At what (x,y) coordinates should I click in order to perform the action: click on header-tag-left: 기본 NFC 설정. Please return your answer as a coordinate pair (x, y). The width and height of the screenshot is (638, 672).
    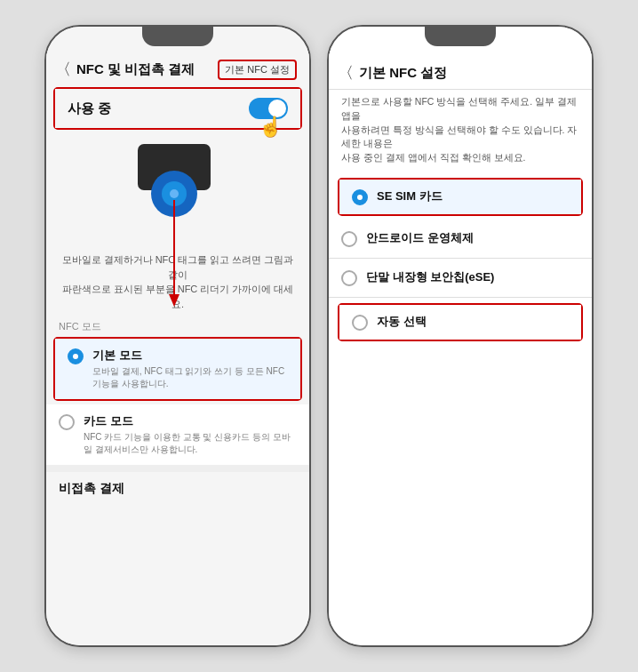
    Looking at the image, I should click on (258, 69).